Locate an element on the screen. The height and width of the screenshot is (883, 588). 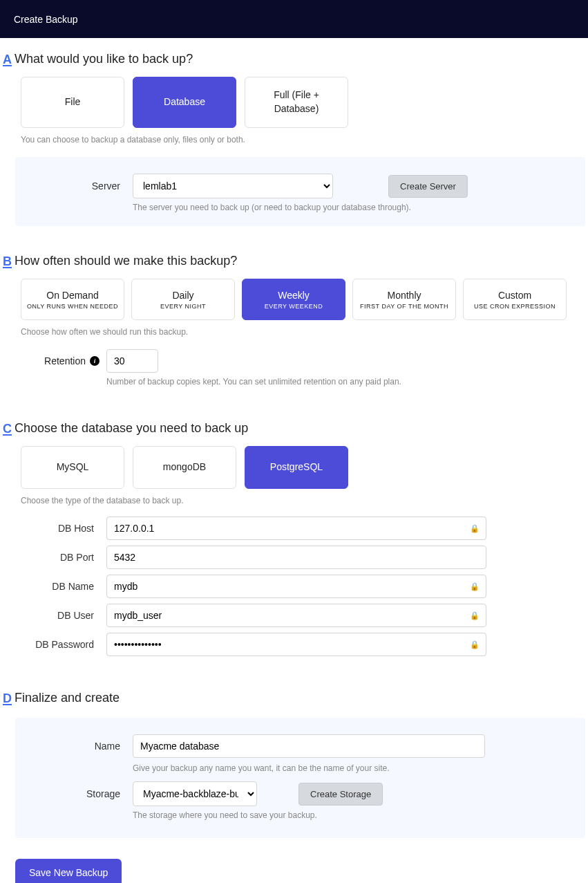
save-backup-button: Save New Backup is located at coordinates (68, 871).